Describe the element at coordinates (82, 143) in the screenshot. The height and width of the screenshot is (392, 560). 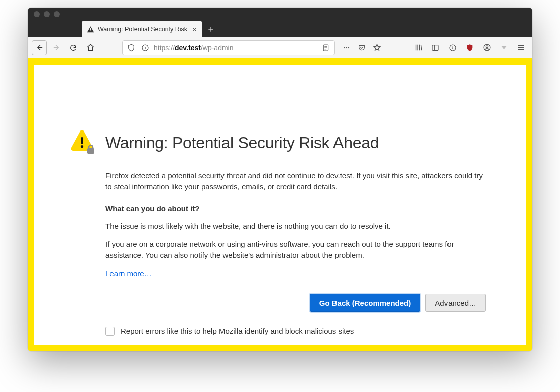
I see `warning-lock-icon` at that location.